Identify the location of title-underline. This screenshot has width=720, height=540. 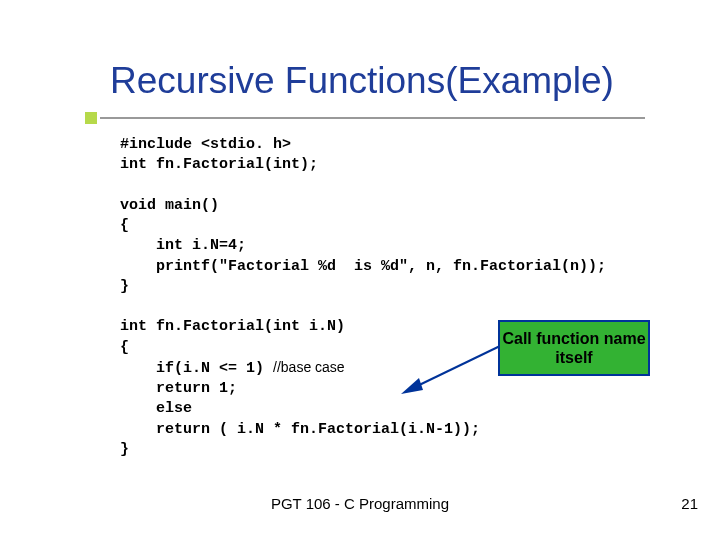
(372, 118).